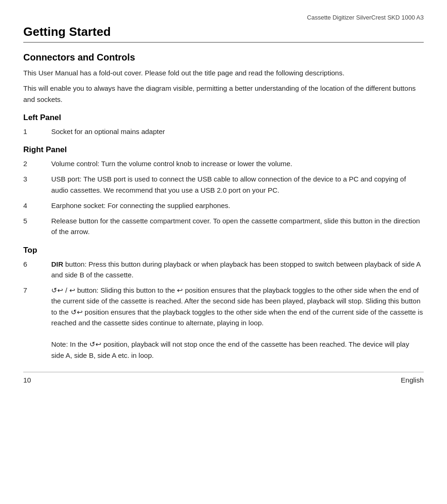 This screenshot has height=504, width=447. What do you see at coordinates (237, 306) in the screenshot?
I see `item-text-7-main: ↺↩ / ↩ button: Sliding this button to th…` at bounding box center [237, 306].